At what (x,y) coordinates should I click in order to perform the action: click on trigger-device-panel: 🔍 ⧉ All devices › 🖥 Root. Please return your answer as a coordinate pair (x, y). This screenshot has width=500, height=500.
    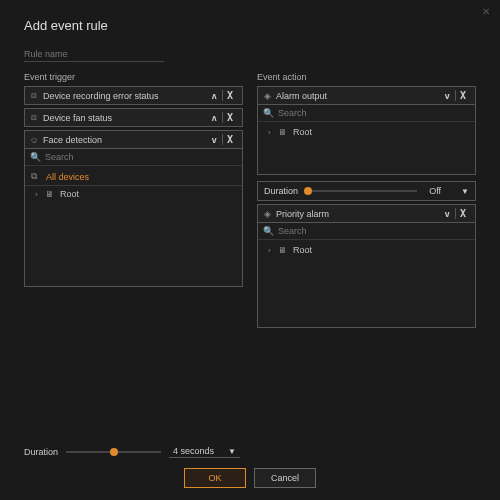
    Looking at the image, I should click on (134, 218).